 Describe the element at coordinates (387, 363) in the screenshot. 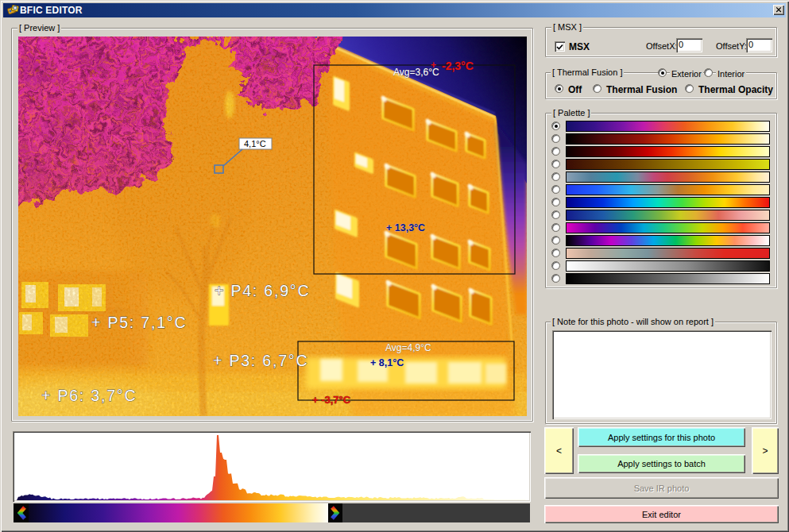

I see `svg-text: + 8,1°C` at that location.